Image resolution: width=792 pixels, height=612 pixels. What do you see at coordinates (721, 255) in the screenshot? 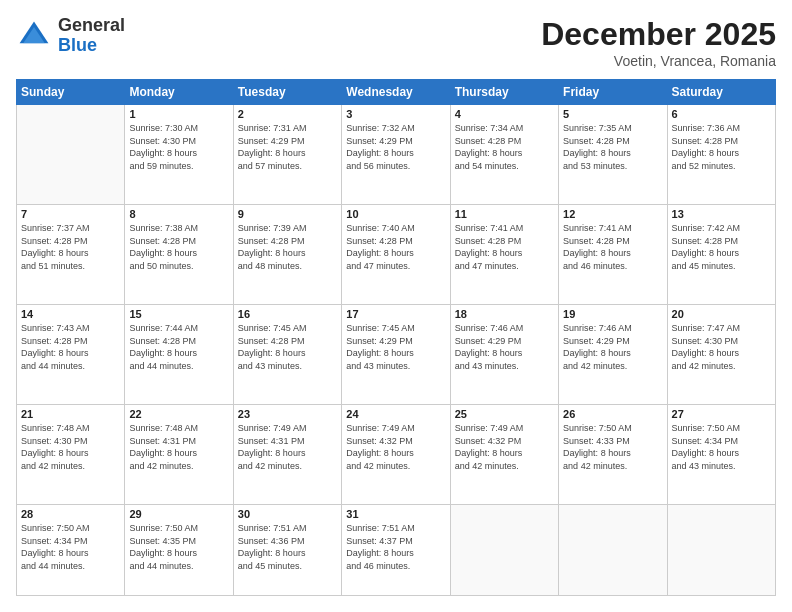
I see `table-row: 13Sunrise: 7:42 AM Sunset: 4:28 PM Dayli…` at bounding box center [721, 255].